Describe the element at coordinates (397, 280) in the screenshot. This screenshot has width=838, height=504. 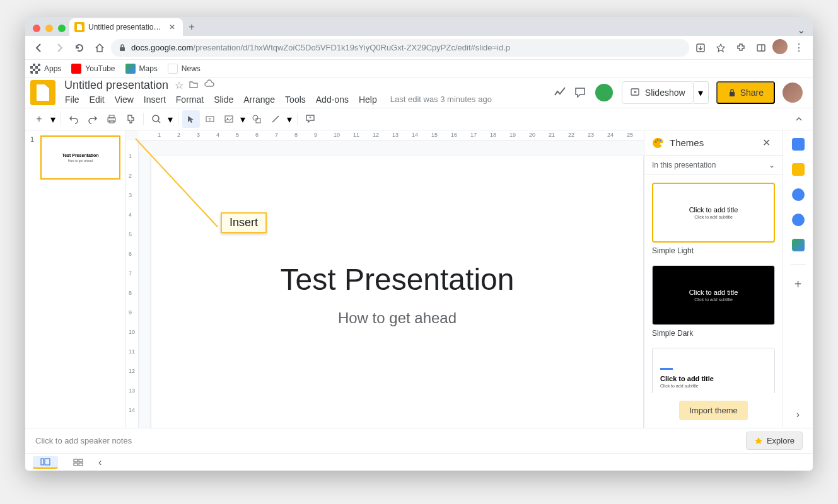
I see `slide-title: Test Presentation` at that location.